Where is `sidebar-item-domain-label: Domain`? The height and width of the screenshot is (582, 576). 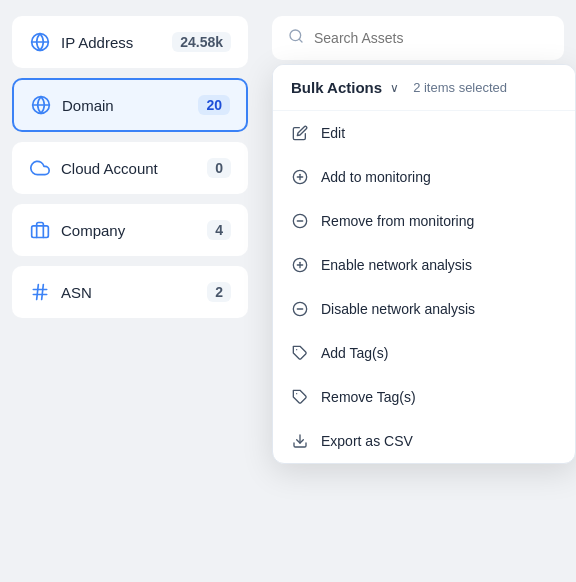
sidebar-item-domain-label: Domain is located at coordinates (88, 106).